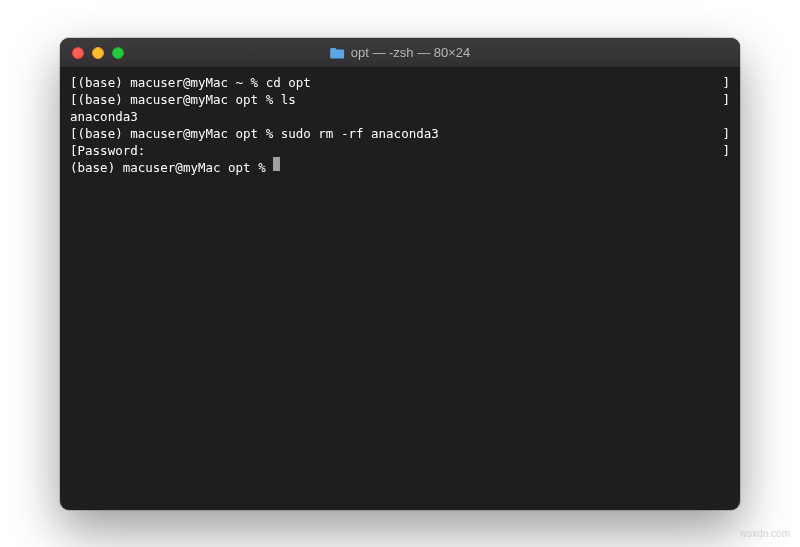 The width and height of the screenshot is (800, 547). What do you see at coordinates (400, 53) in the screenshot?
I see `title-bar: opt — -zsh — 80×24` at bounding box center [400, 53].